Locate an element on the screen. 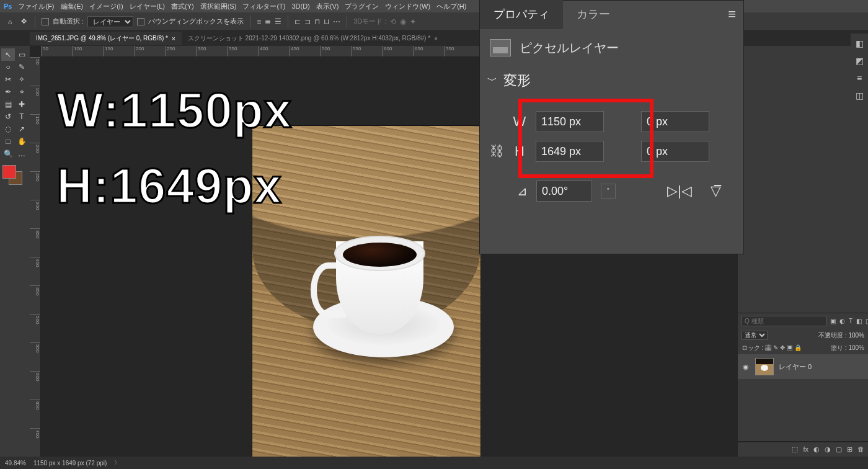 The image size is (868, 469). flip-vertical-icon: ▽̅ is located at coordinates (715, 191).